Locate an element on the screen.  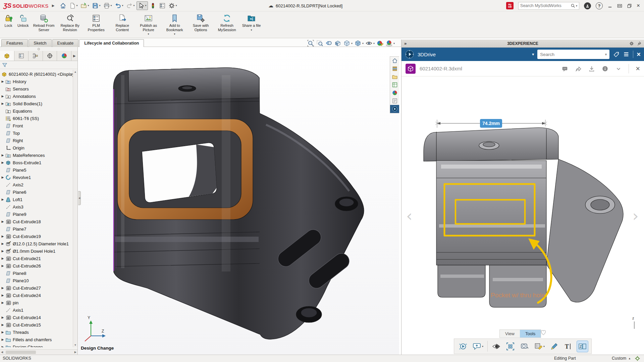
redo-button: ▾ is located at coordinates (130, 6).